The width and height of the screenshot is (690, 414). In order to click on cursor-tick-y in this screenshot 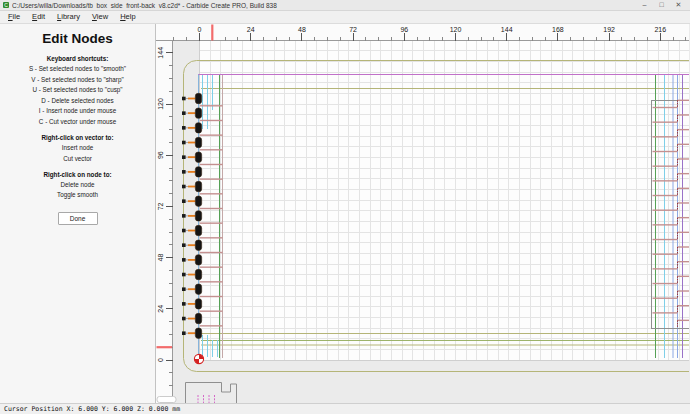, I will do `click(165, 347)`.